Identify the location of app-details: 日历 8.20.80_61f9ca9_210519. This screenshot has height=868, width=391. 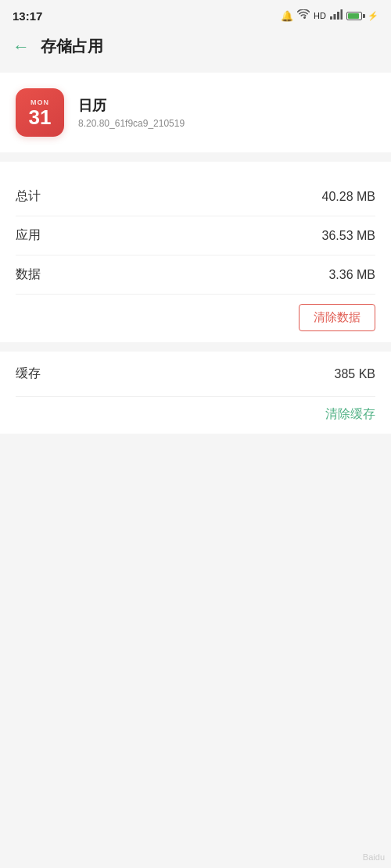
(131, 113).